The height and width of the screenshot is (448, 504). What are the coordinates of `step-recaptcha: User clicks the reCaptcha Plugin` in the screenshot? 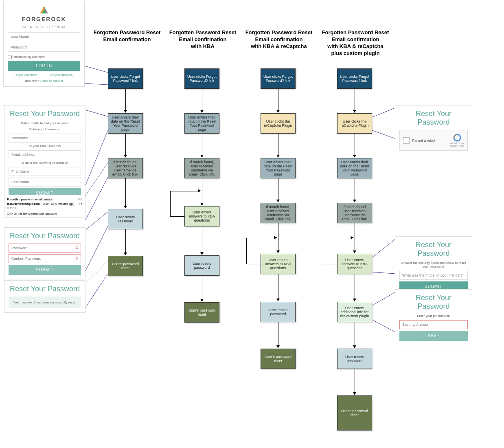 It's located at (278, 123).